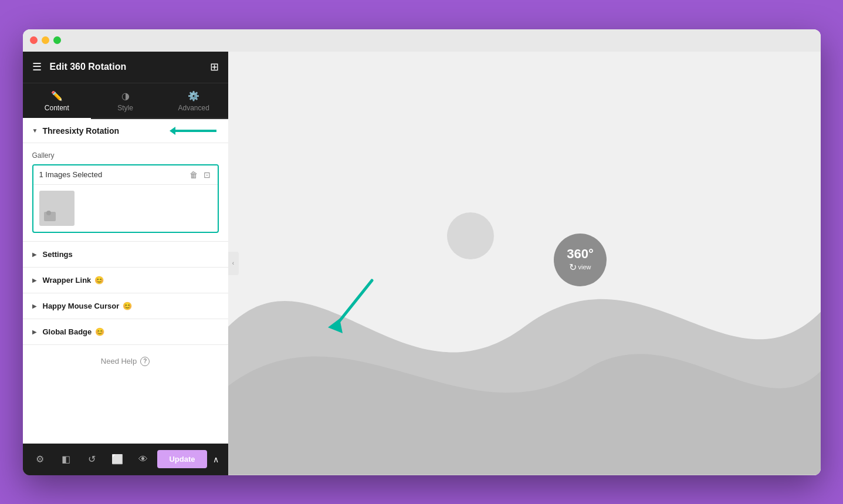  I want to click on pencil-icon: ✏️, so click(57, 96).